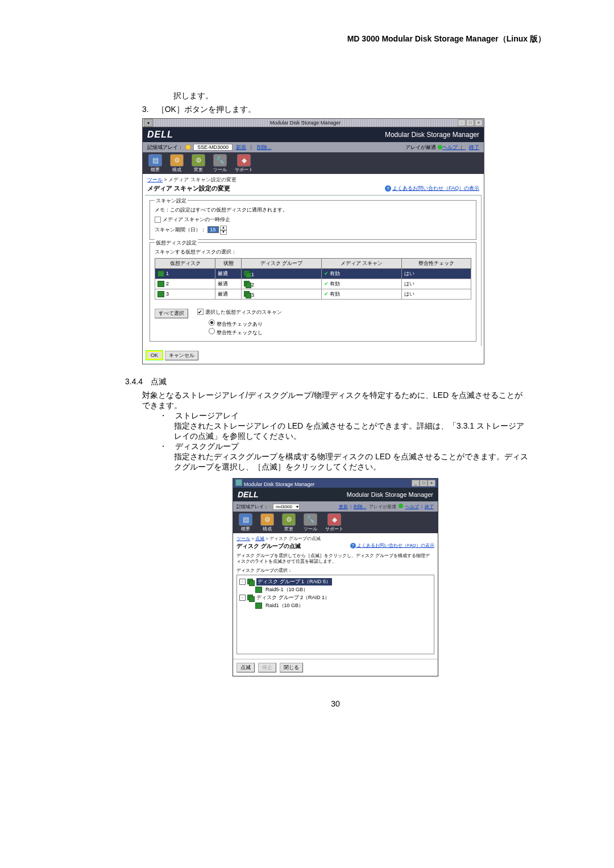 This screenshot has height=868, width=614. I want to click on help-link: ヘルプ, so click(450, 147).